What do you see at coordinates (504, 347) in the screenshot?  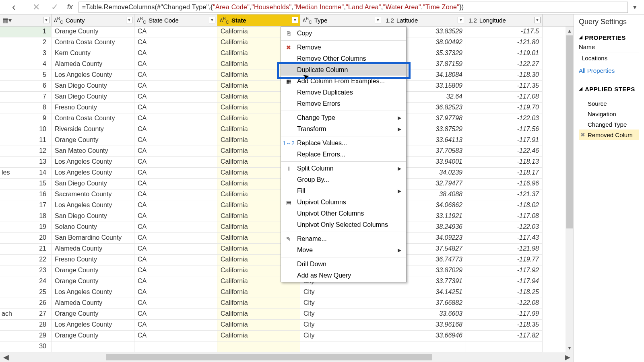 I see `cell-longitude` at bounding box center [504, 347].